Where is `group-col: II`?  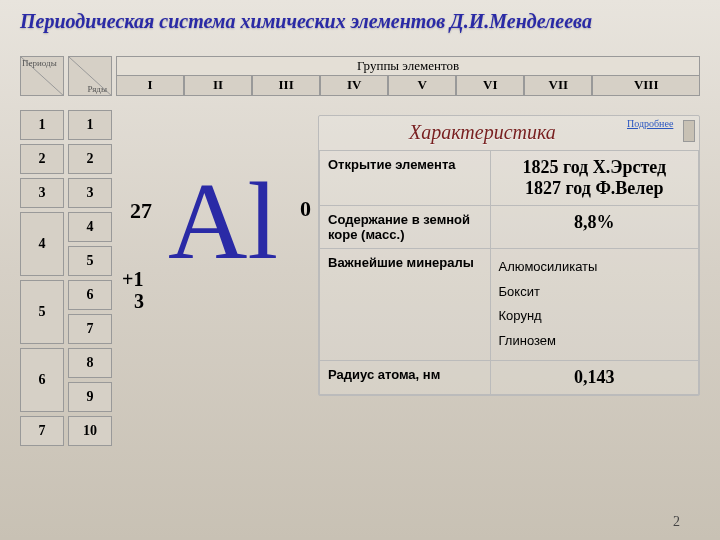
group-col: II is located at coordinates (218, 86).